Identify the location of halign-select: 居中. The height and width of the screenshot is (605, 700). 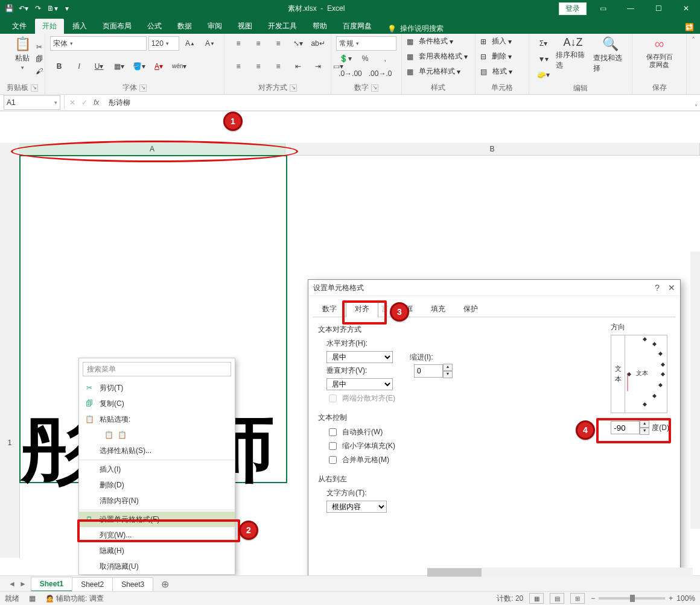
(360, 357).